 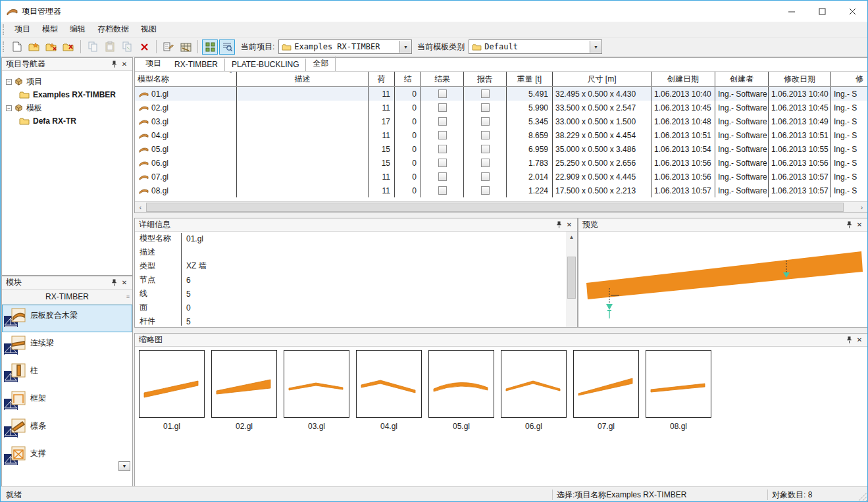 What do you see at coordinates (501, 191) in the screenshot?
I see `table-row: 08.gl 11 0 1.224 17.500 x 0.500 x 2.213 …` at bounding box center [501, 191].